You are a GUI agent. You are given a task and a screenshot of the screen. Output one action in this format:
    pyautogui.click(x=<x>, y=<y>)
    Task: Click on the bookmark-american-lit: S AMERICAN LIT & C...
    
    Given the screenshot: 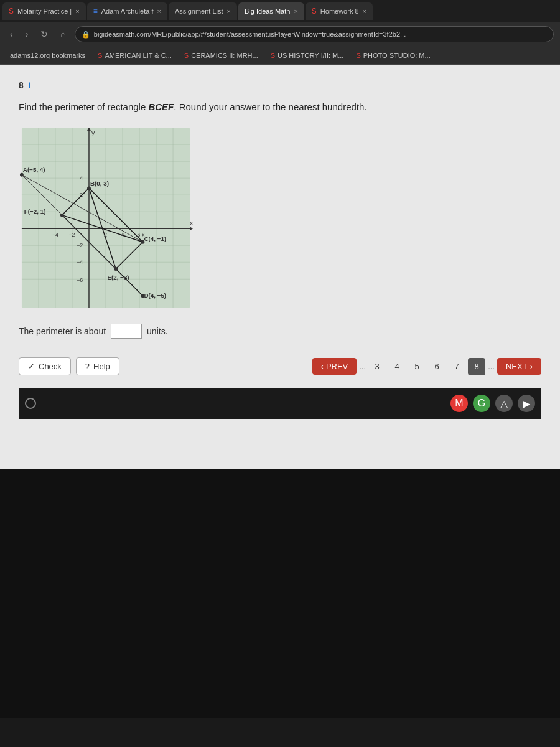 What is the action you would take?
    pyautogui.click(x=134, y=55)
    